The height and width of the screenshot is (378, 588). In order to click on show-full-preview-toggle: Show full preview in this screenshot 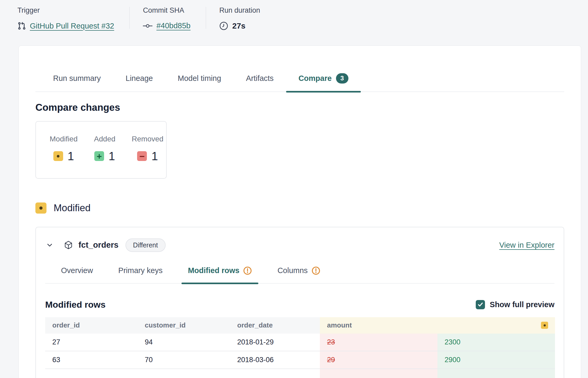, I will do `click(515, 305)`.